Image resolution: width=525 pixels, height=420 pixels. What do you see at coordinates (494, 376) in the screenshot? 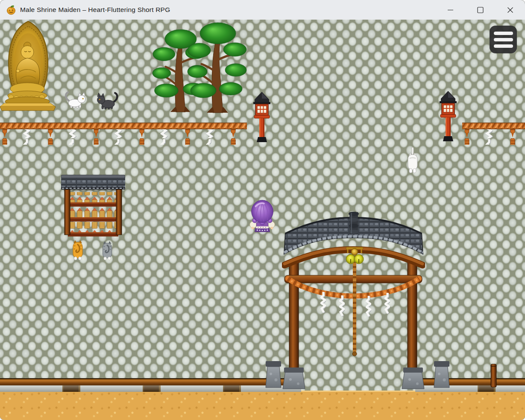
I see `wood-fence-post` at bounding box center [494, 376].